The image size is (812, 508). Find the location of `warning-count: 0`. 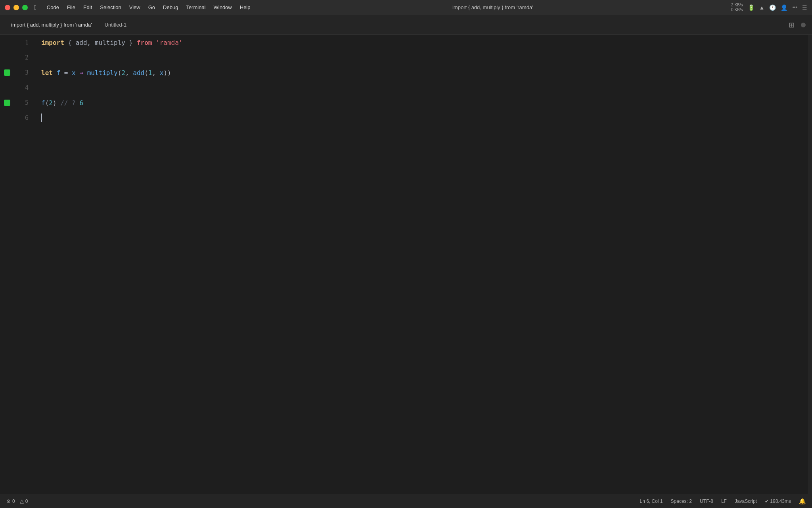

warning-count: 0 is located at coordinates (27, 501).